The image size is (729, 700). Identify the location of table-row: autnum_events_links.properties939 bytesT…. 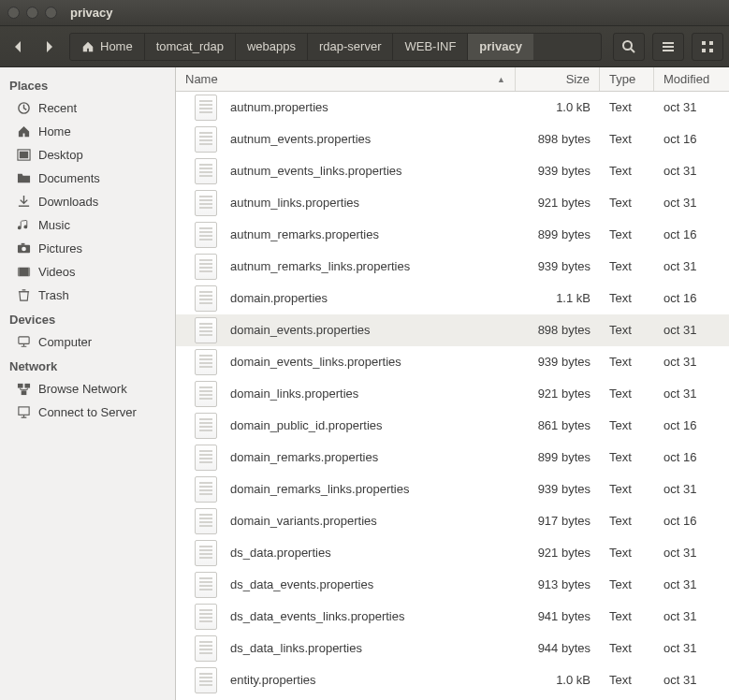
(453, 171).